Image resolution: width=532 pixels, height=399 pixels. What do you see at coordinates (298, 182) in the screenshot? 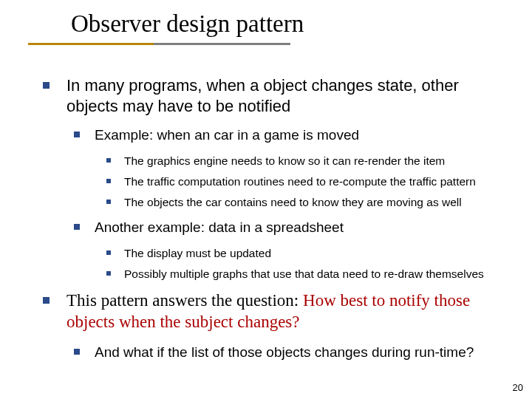
I see `bullet-list-level3: The graphics engine needs to know so it …` at bounding box center [298, 182].